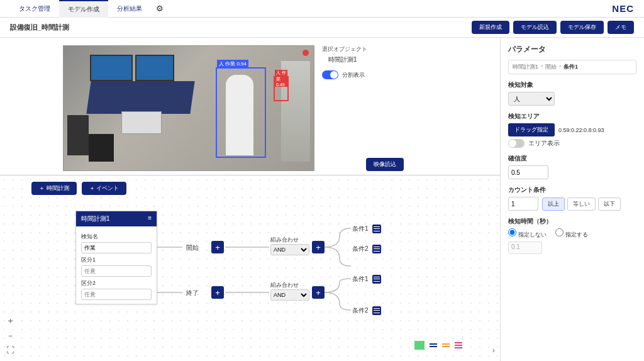 This screenshot has height=361, width=644. What do you see at coordinates (54, 189) in the screenshot?
I see `add-time-measure-button: ＋ 時間計測` at bounding box center [54, 189].